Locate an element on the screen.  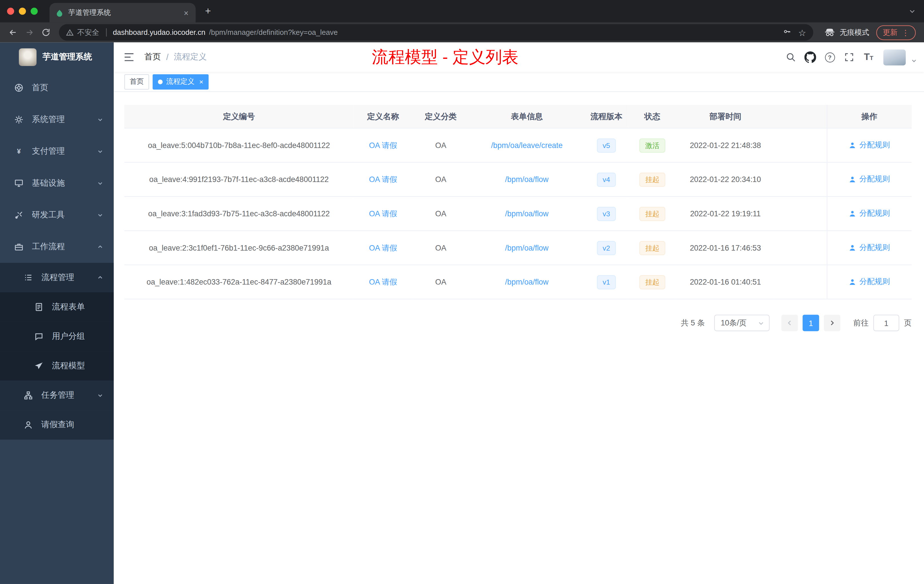
sidebar-item-payment-manage: ¥支付管理 is located at coordinates (57, 151).